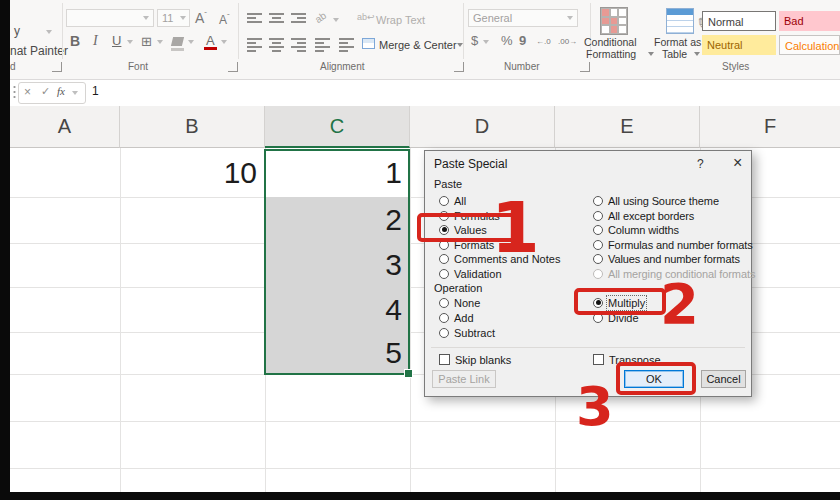 This screenshot has width=840, height=500. What do you see at coordinates (298, 18) in the screenshot?
I see `bottom-align-button` at bounding box center [298, 18].